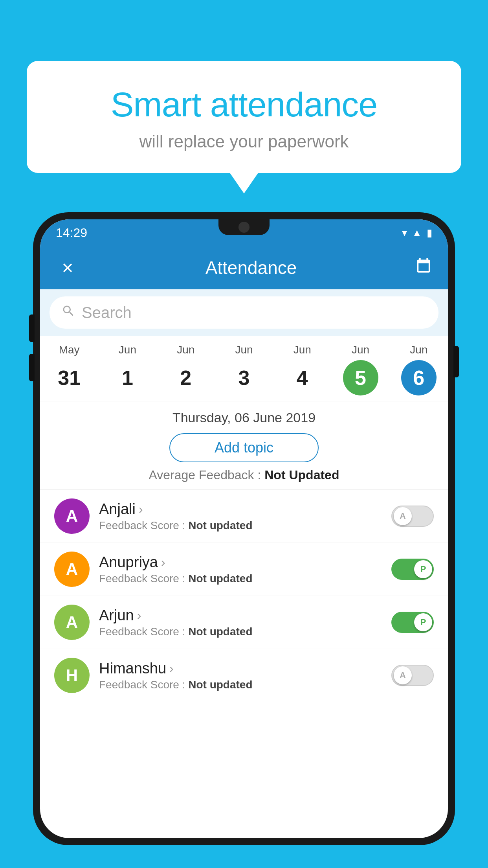 The height and width of the screenshot is (868, 488). I want to click on cal-date-label: 5, so click(361, 378).